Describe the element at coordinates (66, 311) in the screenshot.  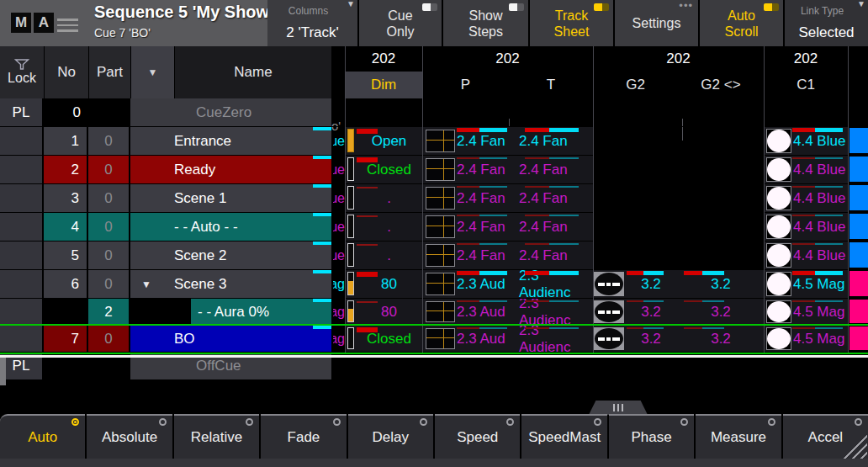
I see `cue-number-cell` at that location.